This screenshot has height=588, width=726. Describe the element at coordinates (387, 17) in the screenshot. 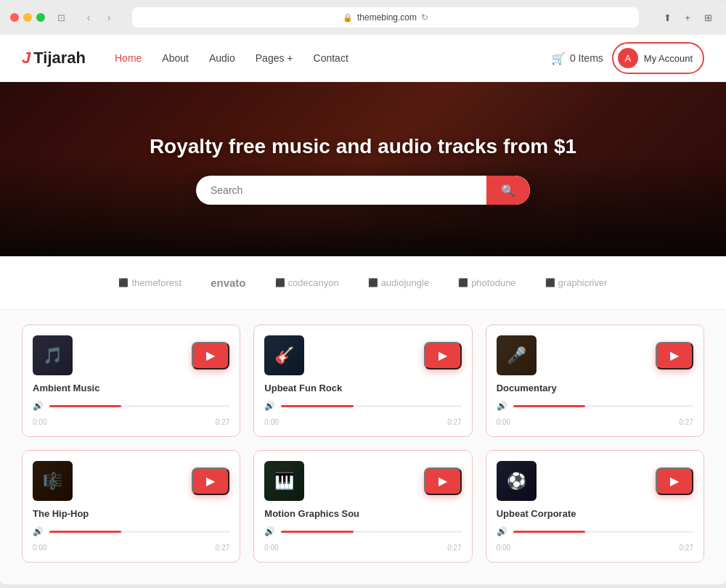

I see `url-text: themebing.com` at that location.